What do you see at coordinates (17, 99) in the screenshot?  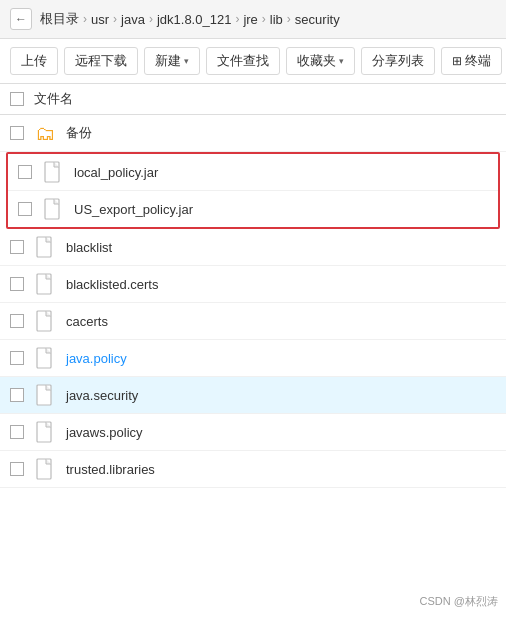 I see `select-all-checkbox` at bounding box center [17, 99].